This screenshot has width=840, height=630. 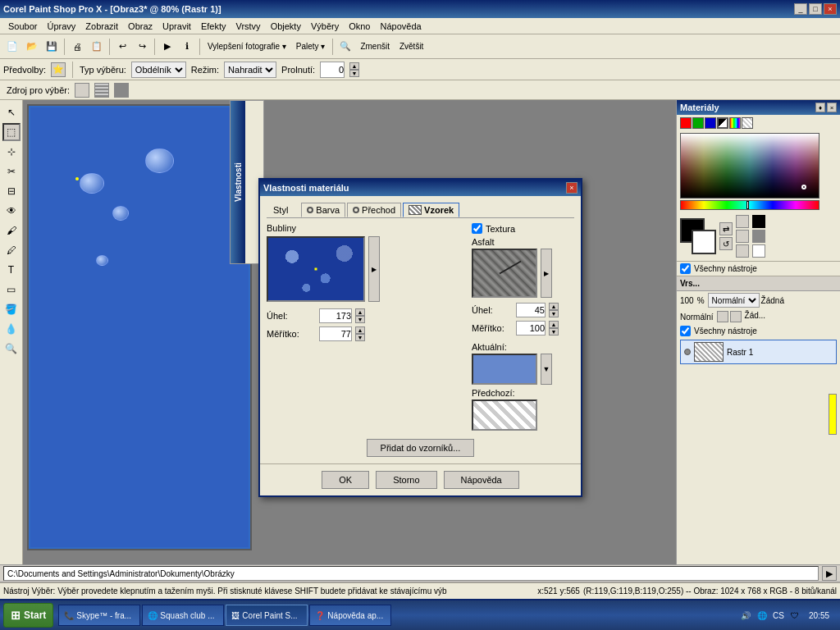 I want to click on menu-objekty: Objekty, so click(x=285, y=26).